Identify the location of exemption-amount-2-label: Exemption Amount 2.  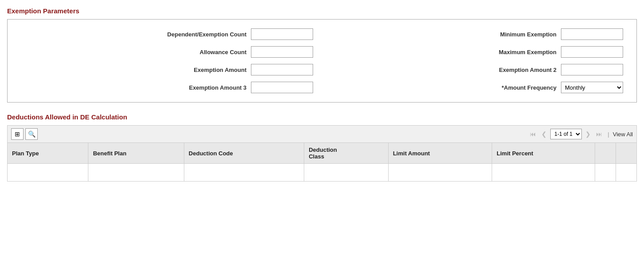
(528, 70).